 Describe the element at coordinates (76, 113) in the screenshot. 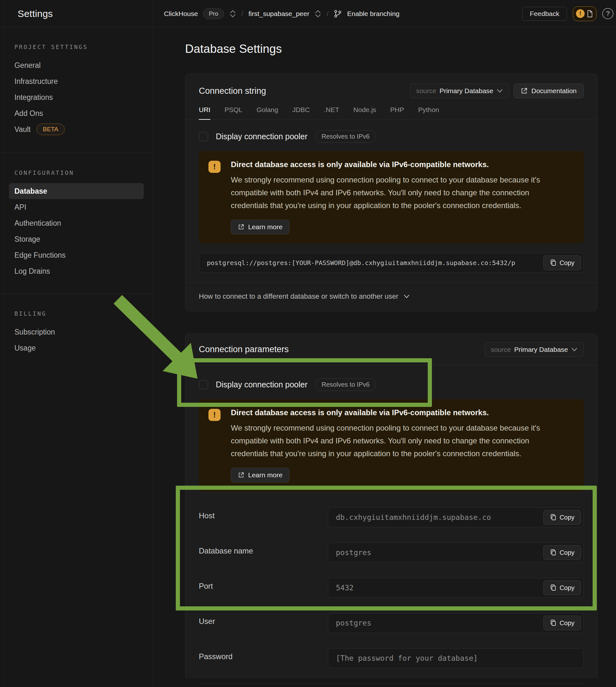

I see `sidebar-item-add-ons: Add Ons` at that location.